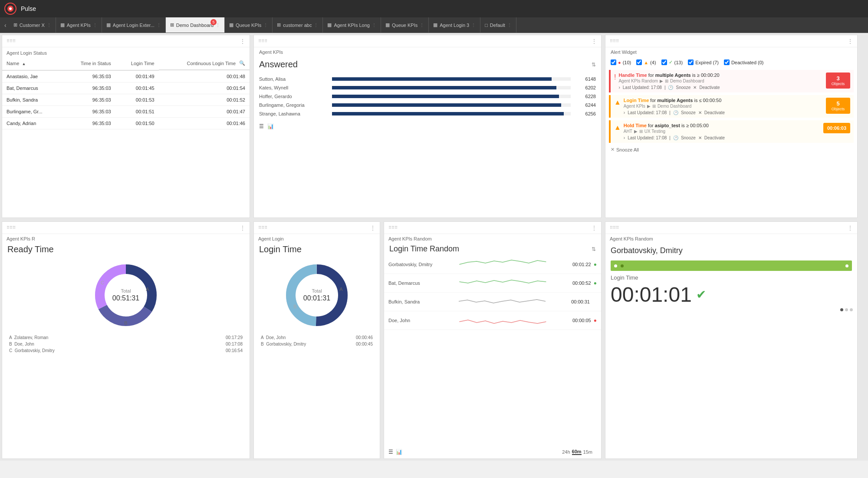 Image resolution: width=868 pixels, height=478 pixels. I want to click on tab-demo-dashboard: ⊞ Demo Dashboard 5 ⋮, so click(195, 25).